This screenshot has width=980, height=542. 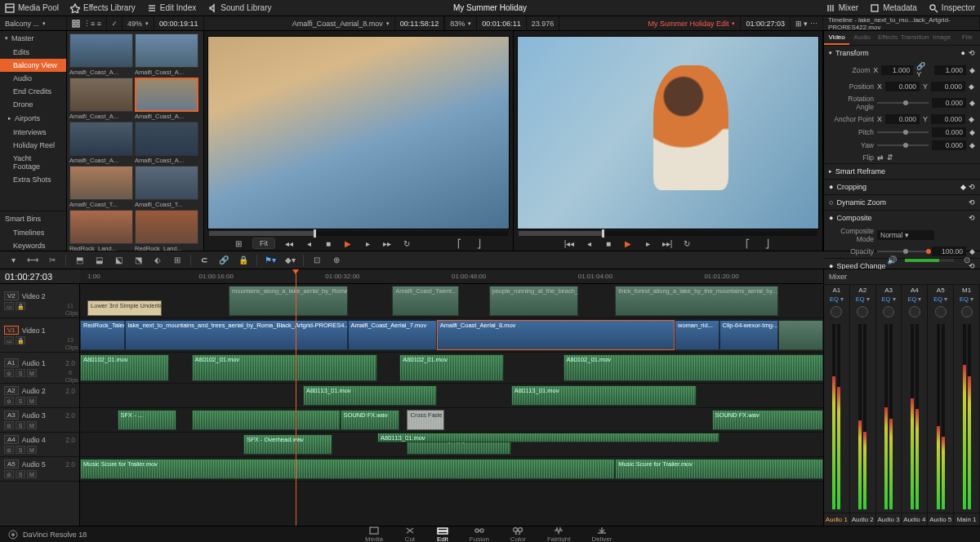 I want to click on timeline-name: My Summer Holiday Edit ▾, so click(x=692, y=23).